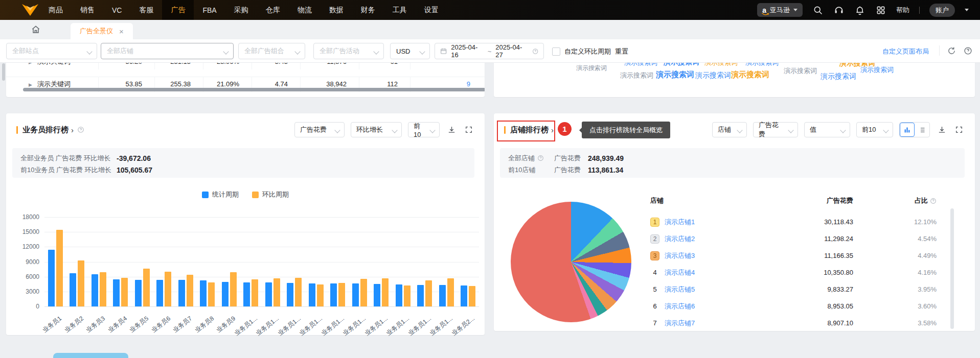  Describe the element at coordinates (797, 255) in the screenshot. I see `table-row: 3演示店铺311,166.354.49%` at that location.